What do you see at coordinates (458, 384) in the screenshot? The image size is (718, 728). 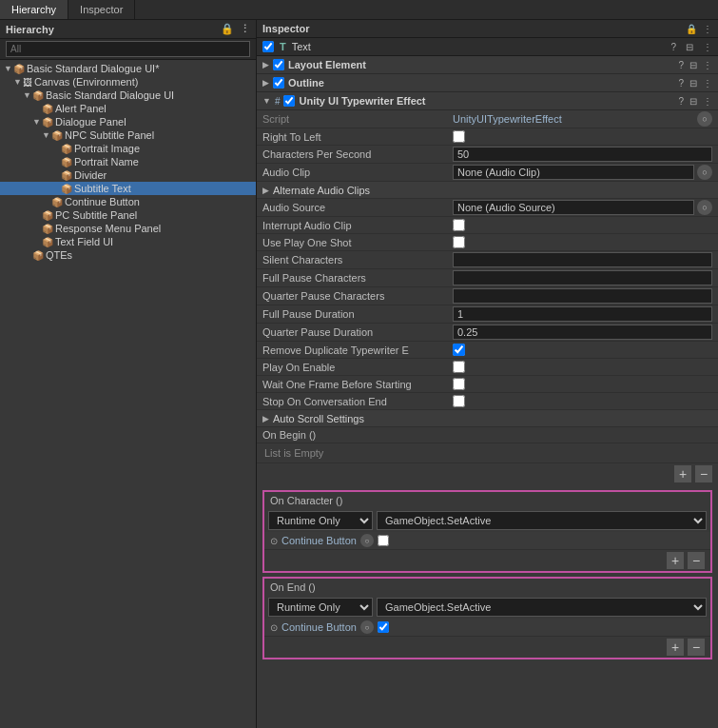 I see `wait-one-frame-checkbox` at bounding box center [458, 384].